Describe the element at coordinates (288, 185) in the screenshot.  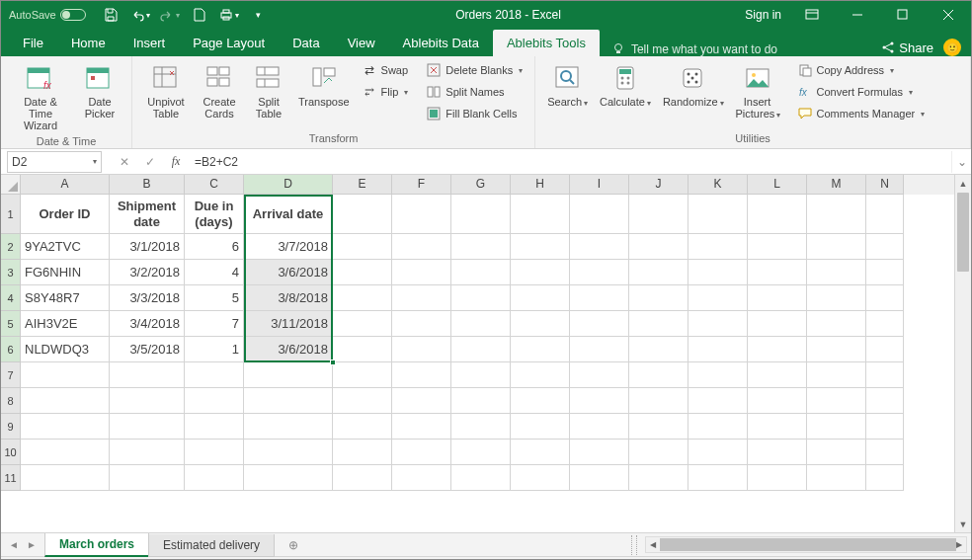
I see `col-header: D` at that location.